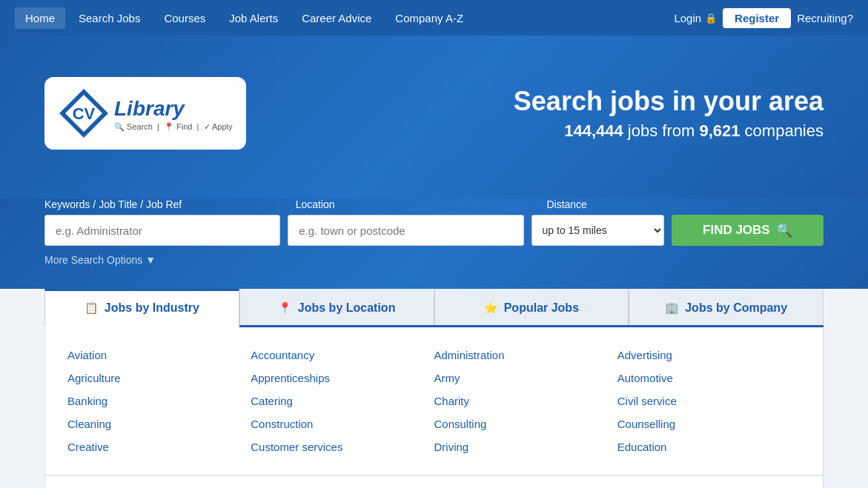 This screenshot has height=488, width=868. What do you see at coordinates (85, 114) in the screenshot?
I see `svg-text: CV` at bounding box center [85, 114].